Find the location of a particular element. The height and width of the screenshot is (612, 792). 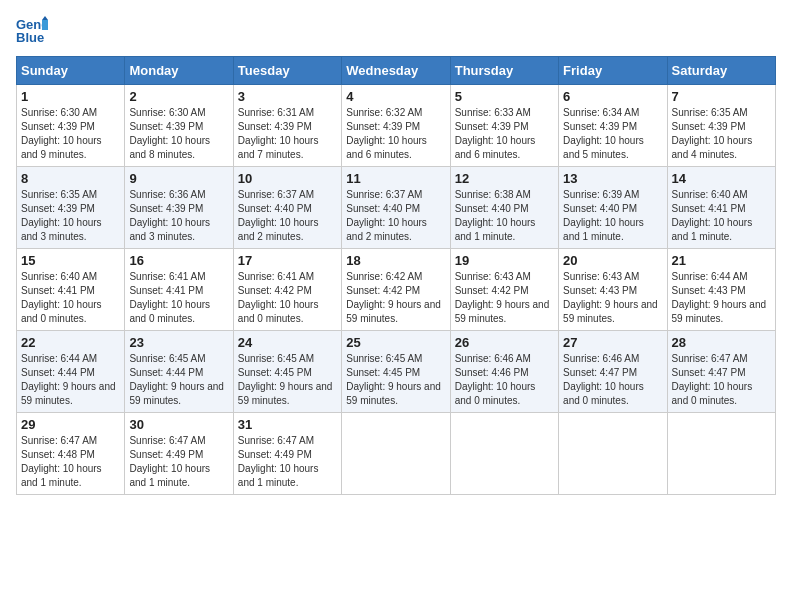

calendar-cell: 11 Sunrise: 6:37 AMSunset: 4:40 PMDaylig… is located at coordinates (396, 208).